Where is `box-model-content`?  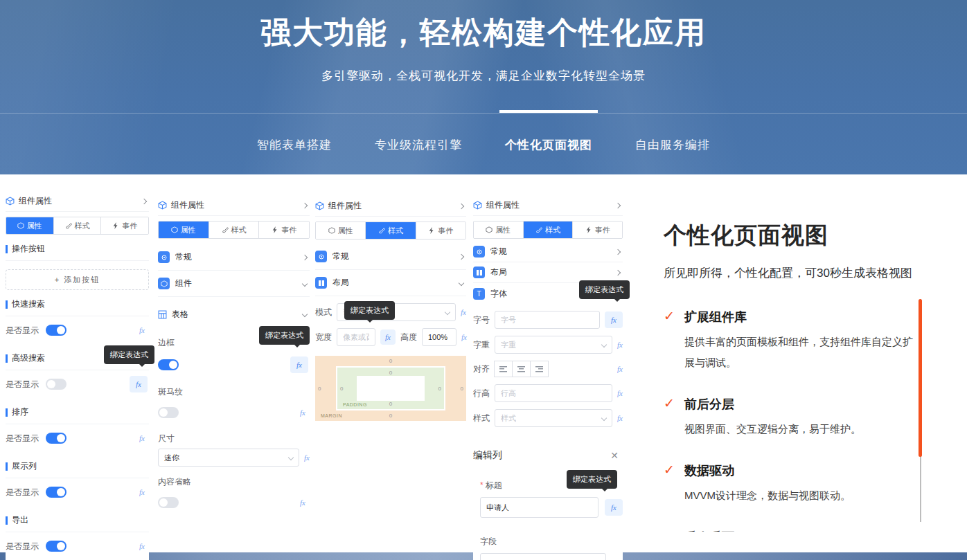 box-model-content is located at coordinates (391, 388).